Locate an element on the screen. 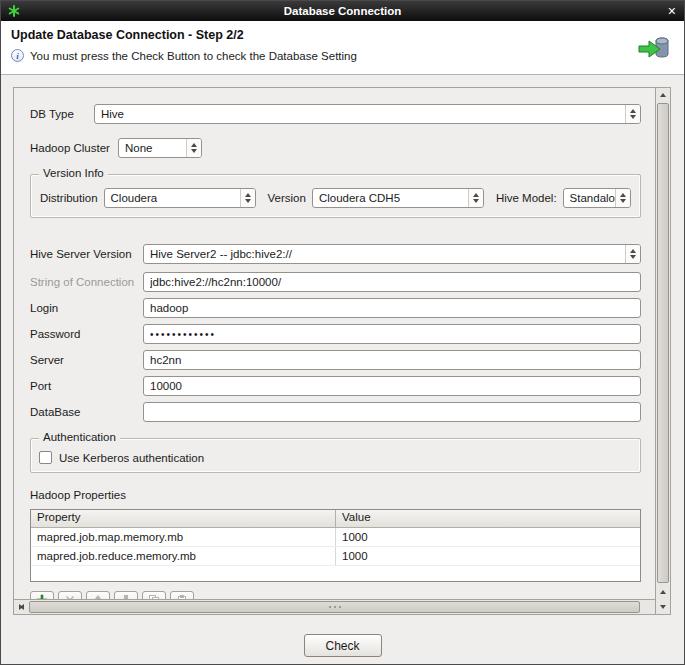 The image size is (685, 665). password-label: Password is located at coordinates (86, 334).